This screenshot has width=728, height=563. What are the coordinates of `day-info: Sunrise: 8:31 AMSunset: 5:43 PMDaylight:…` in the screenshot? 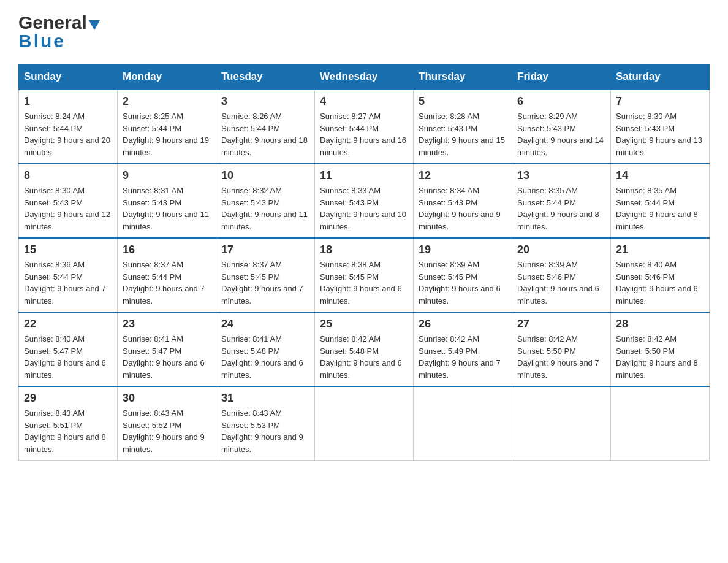 It's located at (167, 209).